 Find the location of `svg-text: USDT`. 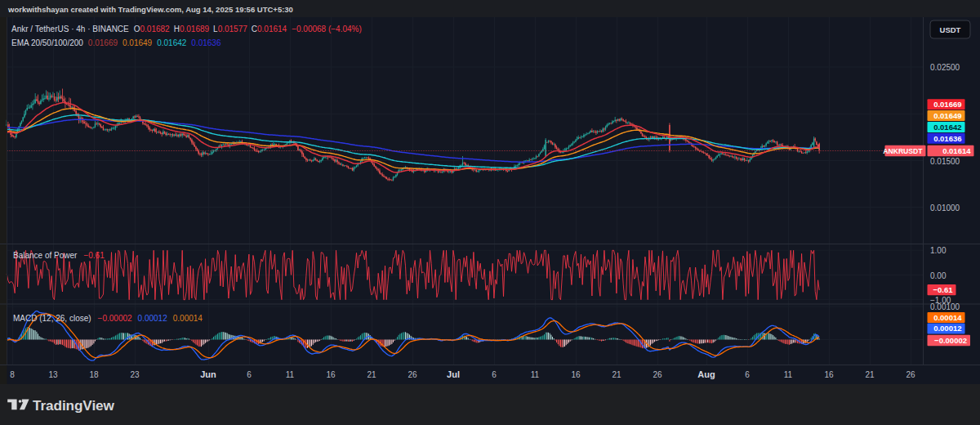

svg-text: USDT is located at coordinates (951, 29).